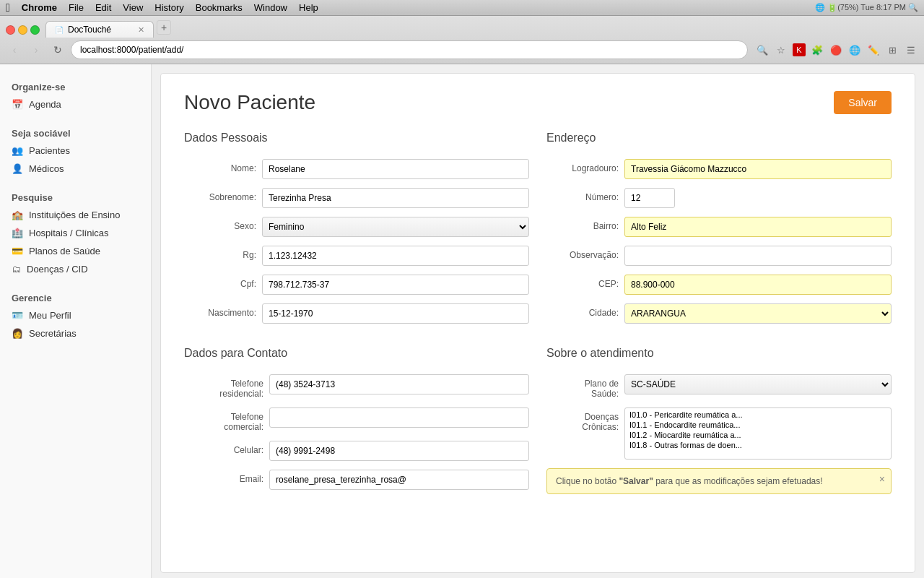 Image resolution: width=924 pixels, height=578 pixels. What do you see at coordinates (873, 50) in the screenshot?
I see `extension4-icon: ✏️` at bounding box center [873, 50].